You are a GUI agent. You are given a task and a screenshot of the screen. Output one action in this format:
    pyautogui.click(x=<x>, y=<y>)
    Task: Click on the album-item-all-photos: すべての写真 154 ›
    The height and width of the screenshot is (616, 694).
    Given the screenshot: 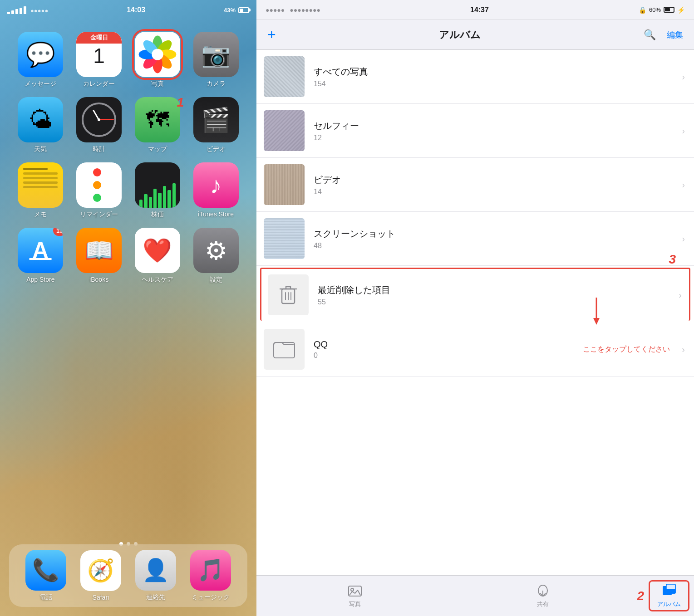 What is the action you would take?
    pyautogui.click(x=475, y=77)
    